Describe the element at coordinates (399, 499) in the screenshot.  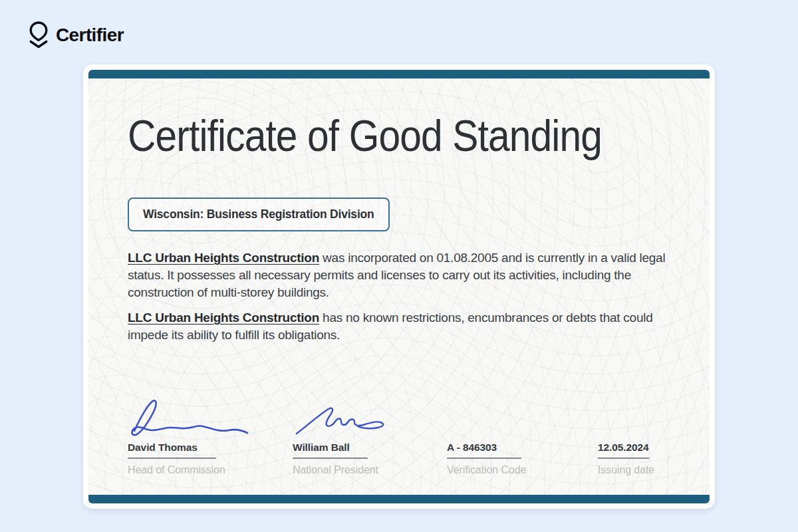
I see `accent-bar-bottom` at that location.